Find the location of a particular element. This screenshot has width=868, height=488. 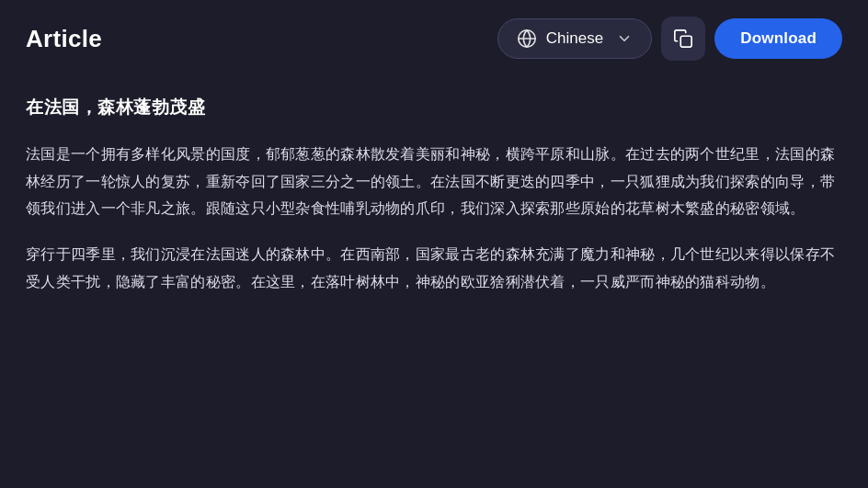

copy-button is located at coordinates (683, 39).